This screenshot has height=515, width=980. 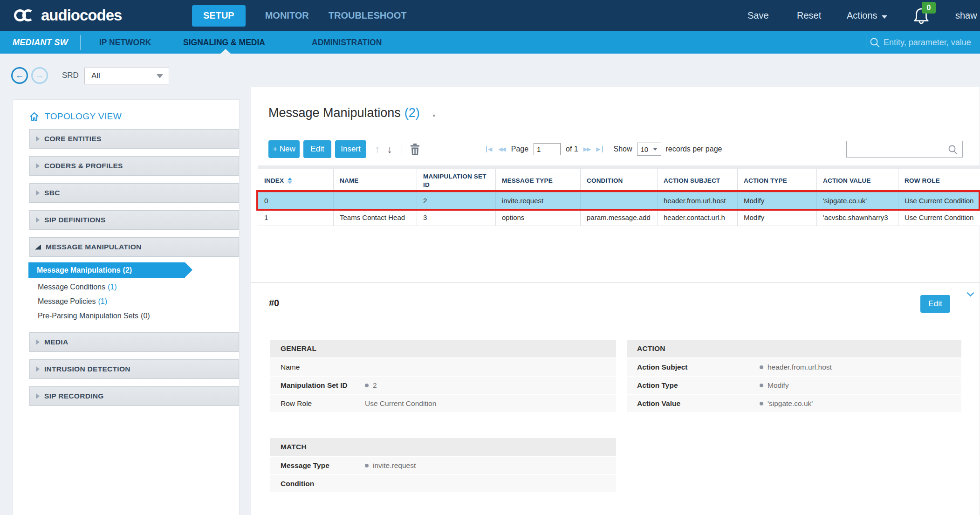 I want to click on prev-page-icon: ◀◀, so click(x=502, y=149).